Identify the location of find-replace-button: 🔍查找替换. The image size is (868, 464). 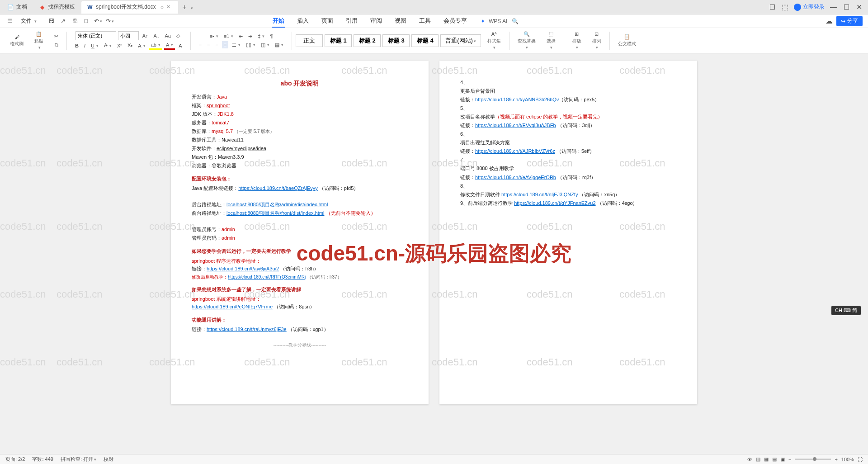
(527, 41).